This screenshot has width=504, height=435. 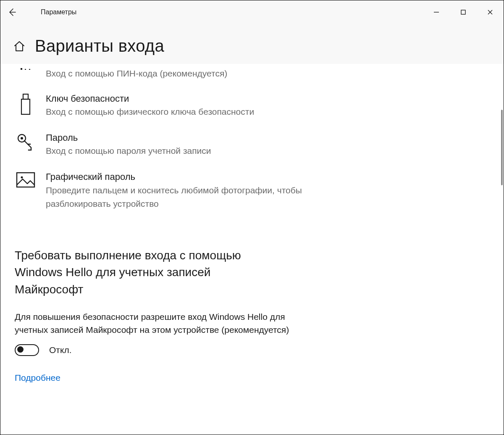 What do you see at coordinates (181, 151) in the screenshot?
I see `option-password-desc: Вход с помощью пароля учетной записи` at bounding box center [181, 151].